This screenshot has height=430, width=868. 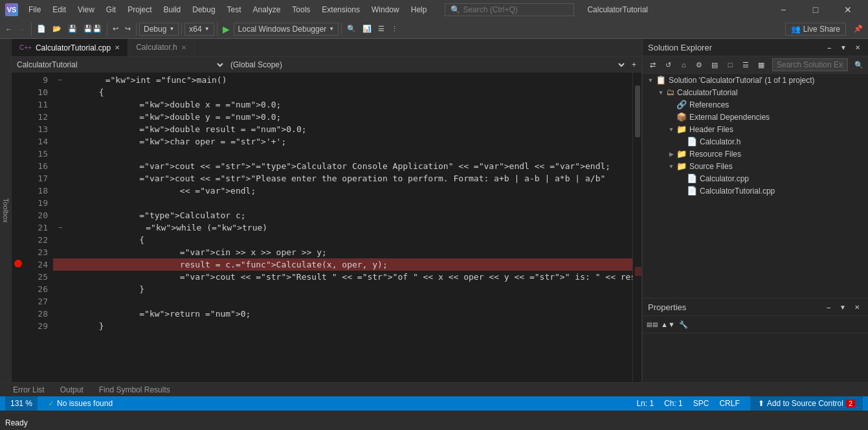 I want to click on code-line-22: {, so click(x=343, y=240).